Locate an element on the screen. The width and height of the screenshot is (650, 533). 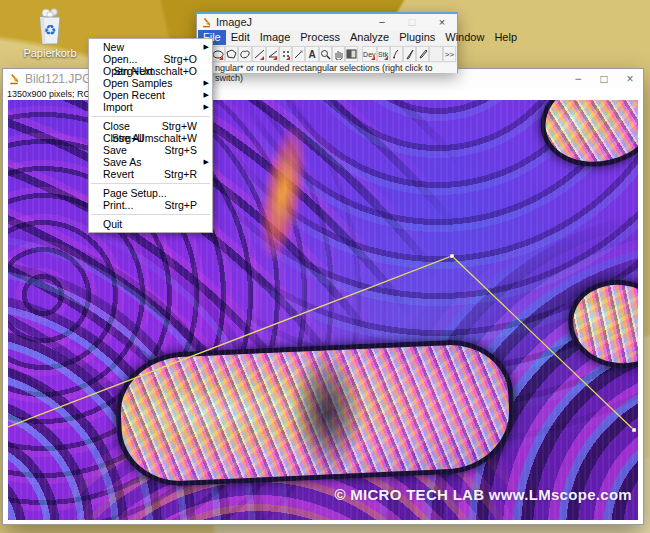
file-menu-item-quit: Quit is located at coordinates (150, 224).